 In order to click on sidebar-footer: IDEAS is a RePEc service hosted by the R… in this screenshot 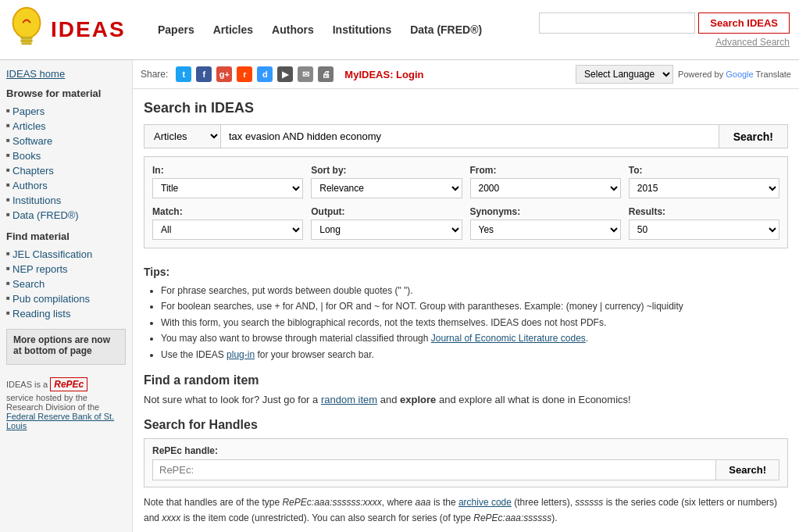, I will do `click(66, 403)`.